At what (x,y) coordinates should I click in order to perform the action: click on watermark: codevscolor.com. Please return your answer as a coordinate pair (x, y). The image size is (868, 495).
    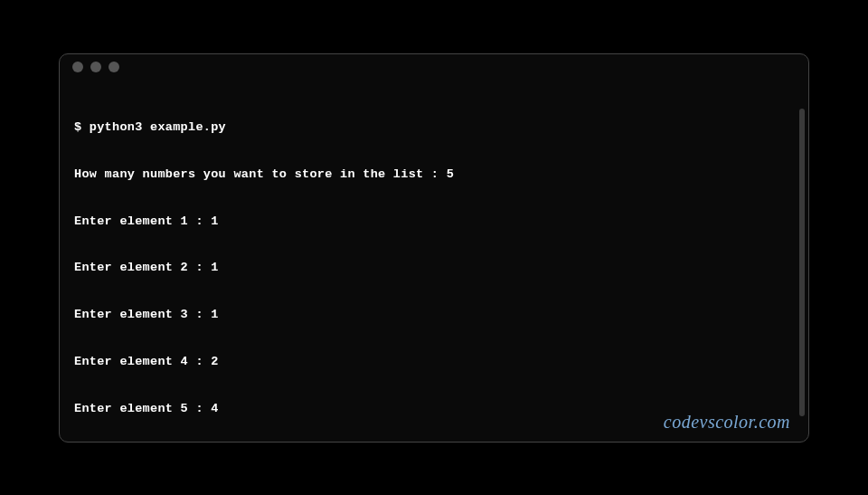
    Looking at the image, I should click on (727, 422).